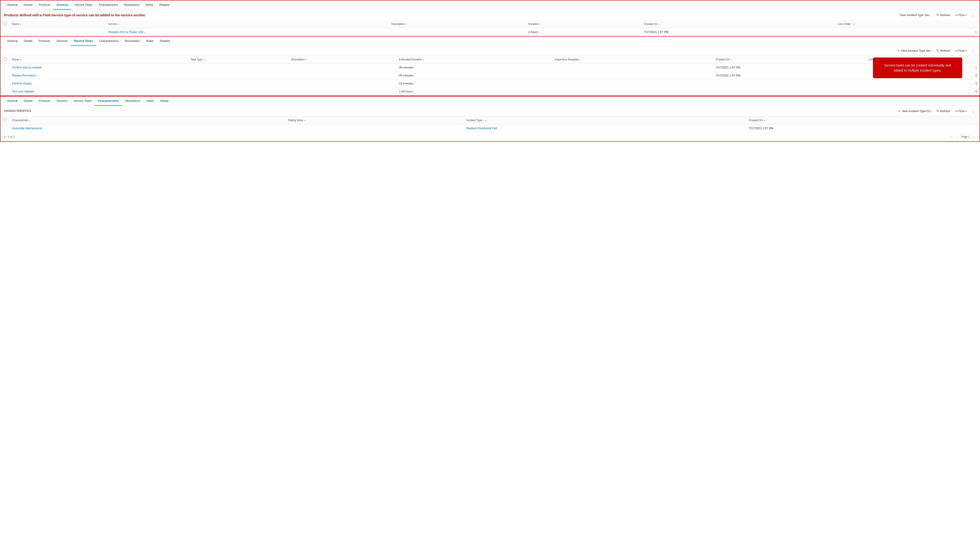 The height and width of the screenshot is (551, 980). What do you see at coordinates (99, 59) in the screenshot?
I see `col-name-2: Name ∨` at bounding box center [99, 59].